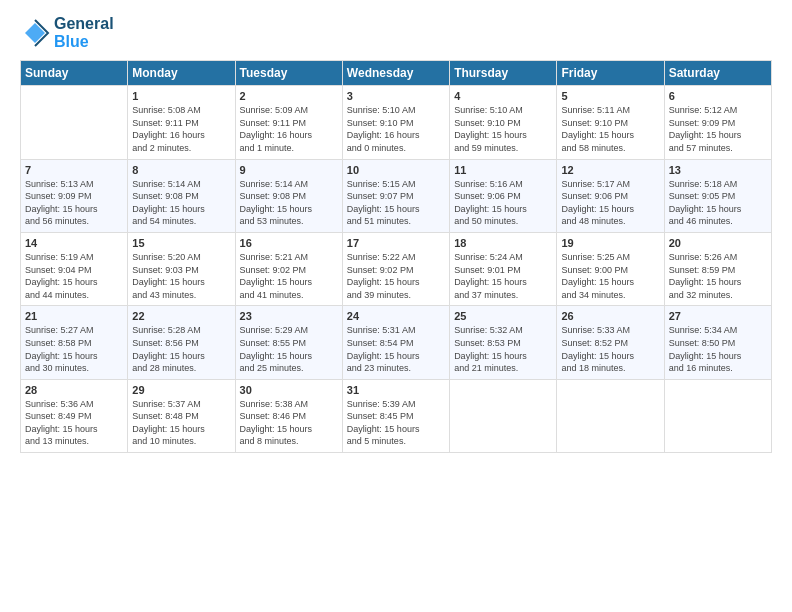 The width and height of the screenshot is (792, 612). Describe the element at coordinates (396, 416) in the screenshot. I see `calendar-week-row: 28Sunrise: 5:36 AM Sunset: 8:49 PM Dayli…` at that location.